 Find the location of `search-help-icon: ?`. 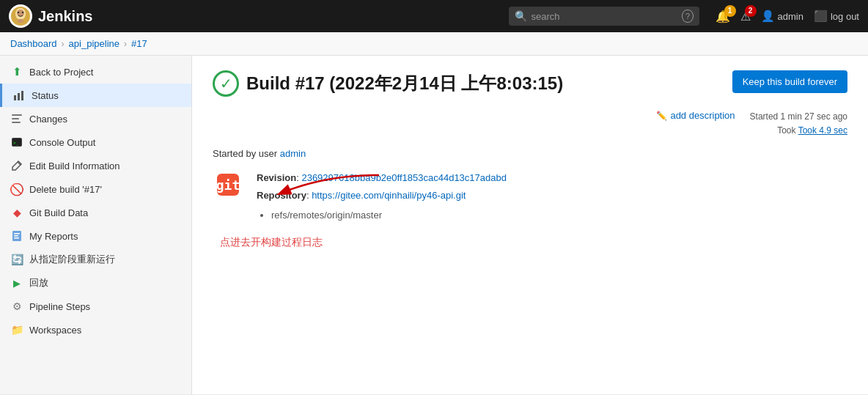

search-help-icon: ? is located at coordinates (688, 16).